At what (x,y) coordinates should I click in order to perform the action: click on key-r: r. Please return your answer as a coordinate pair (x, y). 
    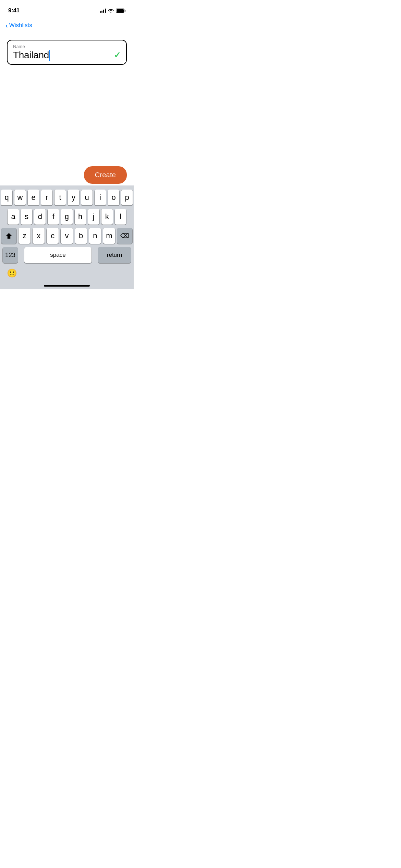
    Looking at the image, I should click on (47, 197).